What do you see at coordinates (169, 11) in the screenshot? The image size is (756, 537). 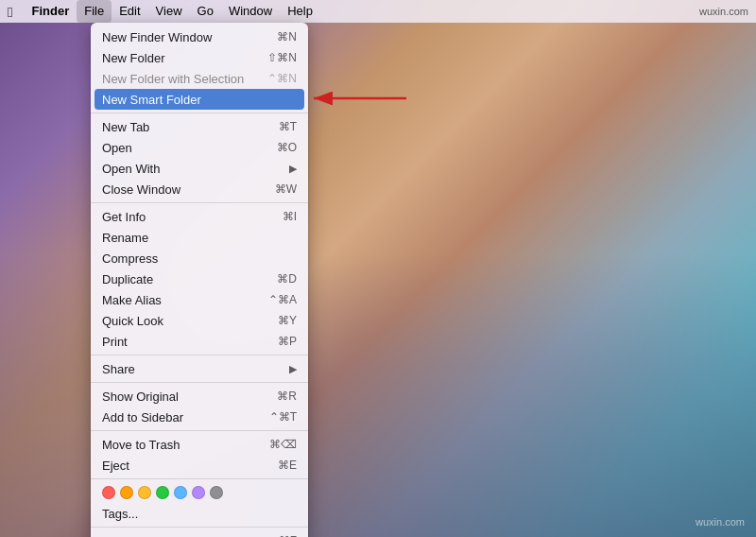 I see `menubar-view: View` at bounding box center [169, 11].